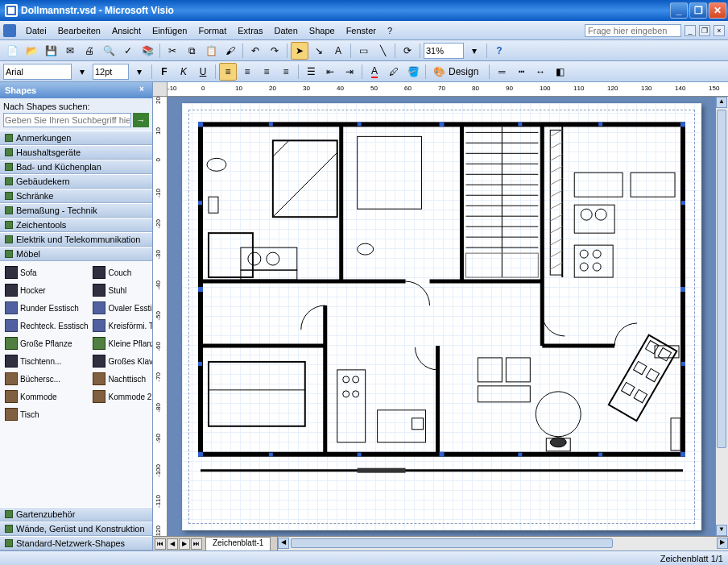 This screenshot has width=728, height=565. I want to click on font-color-button: A, so click(374, 72).